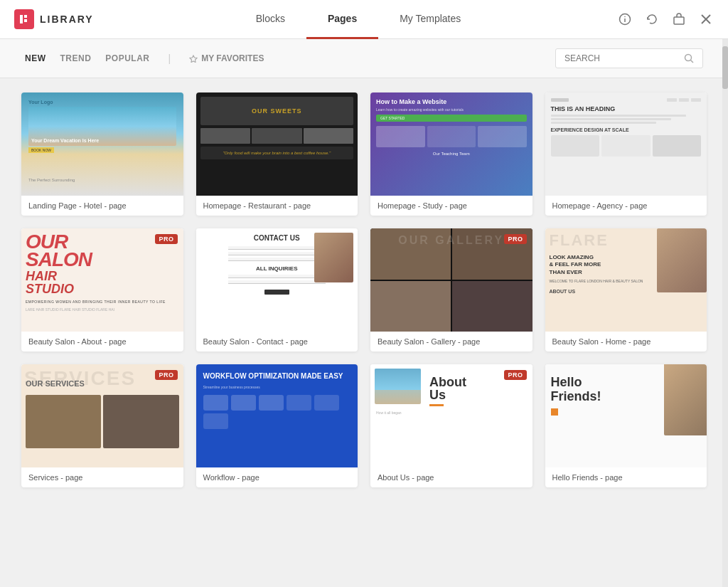 This screenshot has width=728, height=587. Describe the element at coordinates (626, 342) in the screenshot. I see `beauty-home-label: Beauty Salon - Home - page` at that location.